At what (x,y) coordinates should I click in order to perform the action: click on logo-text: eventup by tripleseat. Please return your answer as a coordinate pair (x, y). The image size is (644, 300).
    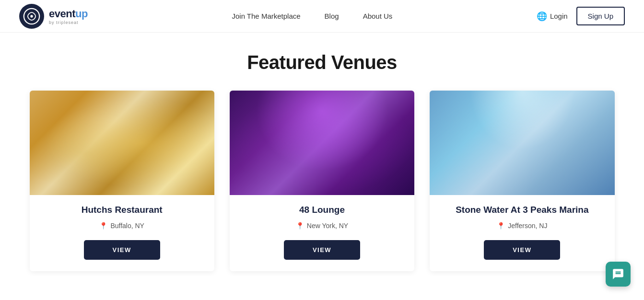
    Looking at the image, I should click on (68, 16).